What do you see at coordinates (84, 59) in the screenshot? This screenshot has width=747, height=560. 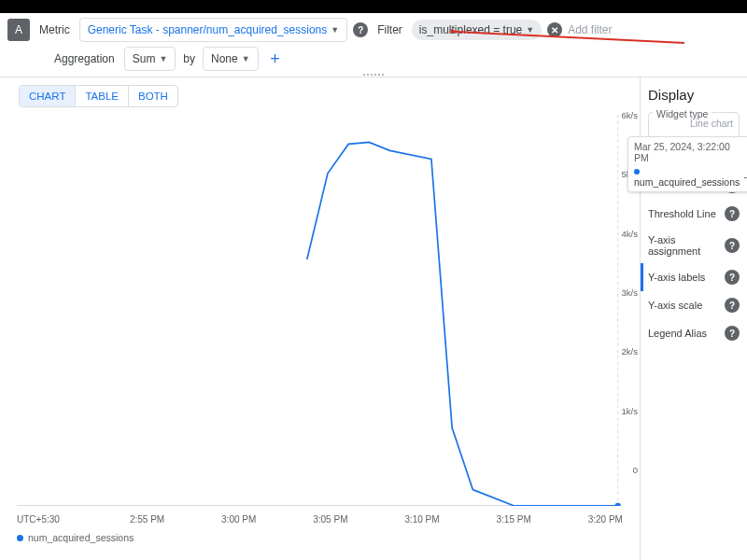 I see `aggregation-label: Aggregation` at bounding box center [84, 59].